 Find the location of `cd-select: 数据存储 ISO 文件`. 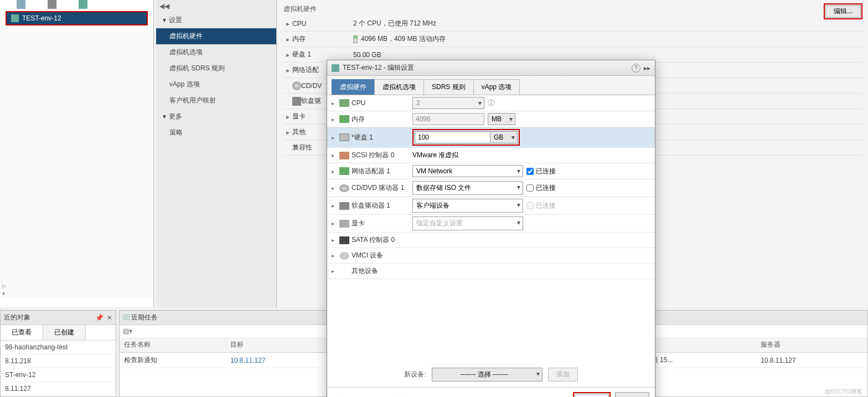

cd-select: 数据存储 ISO 文件 is located at coordinates (468, 188).